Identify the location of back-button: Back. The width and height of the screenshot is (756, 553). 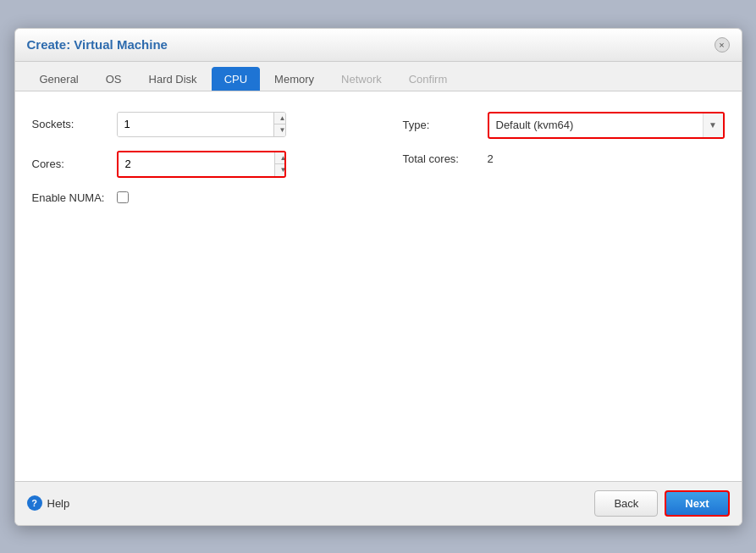
(626, 503).